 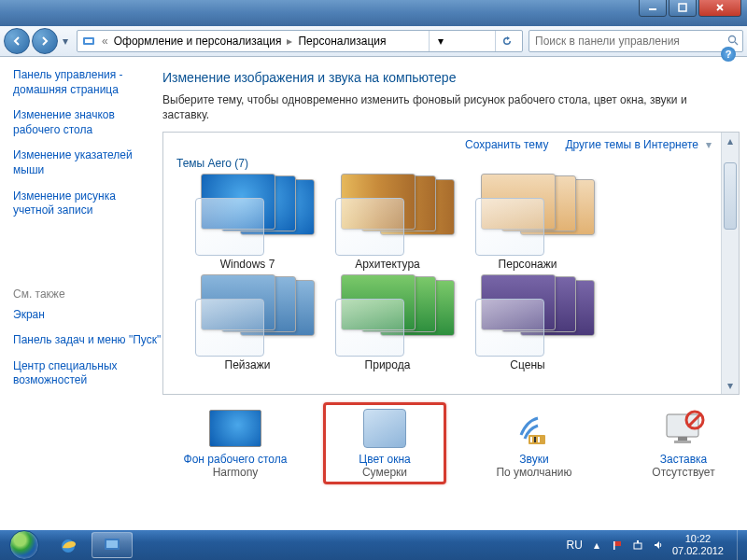 What do you see at coordinates (698, 545) in the screenshot?
I see `tray-clock: 10:22 07.02.2012` at bounding box center [698, 545].